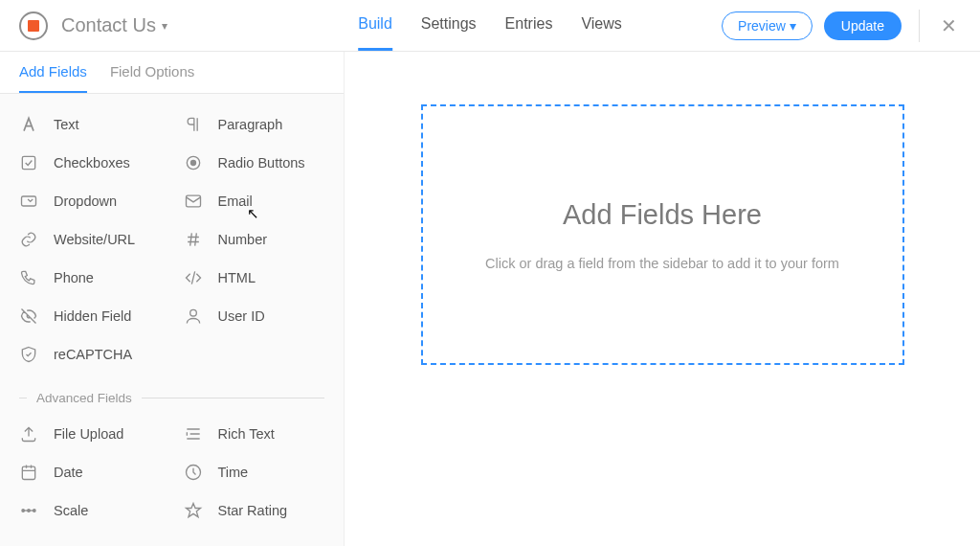 This screenshot has width=980, height=546. What do you see at coordinates (253, 511) in the screenshot?
I see `field-label: Star Rating` at bounding box center [253, 511].